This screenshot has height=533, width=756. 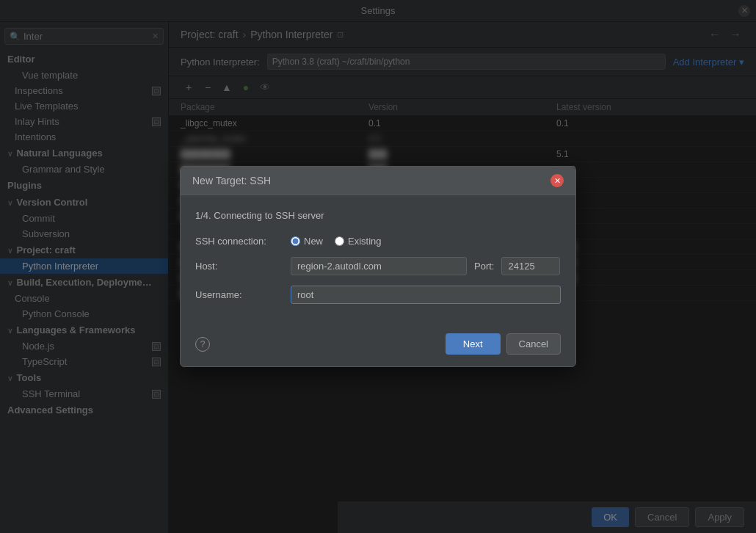 I want to click on modal-footer: ? Next Cancel, so click(x=378, y=347).